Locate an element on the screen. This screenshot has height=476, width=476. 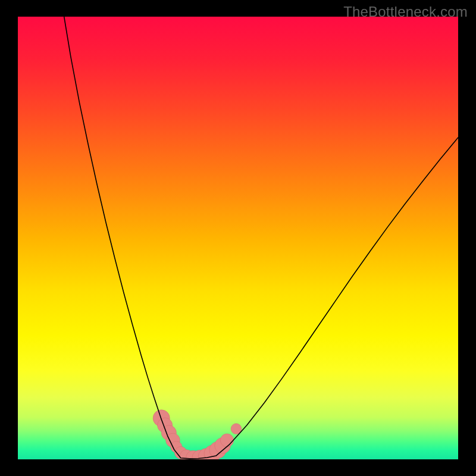
marker-point is located at coordinates (227, 440).